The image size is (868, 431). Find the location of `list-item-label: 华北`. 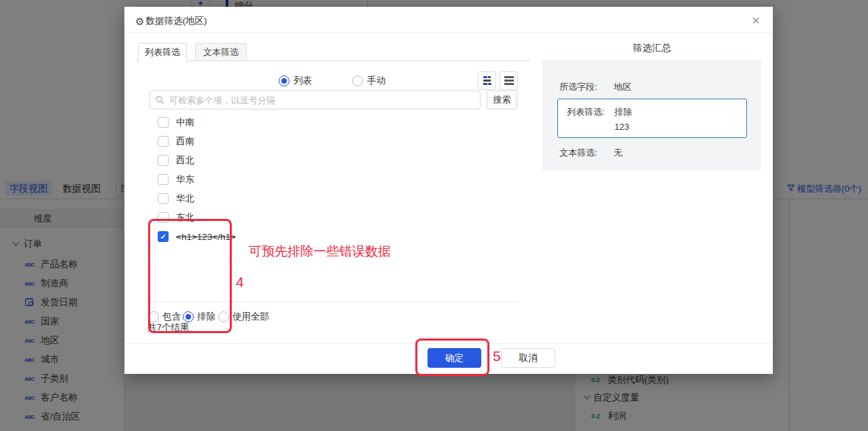

list-item-label: 华北 is located at coordinates (185, 199).